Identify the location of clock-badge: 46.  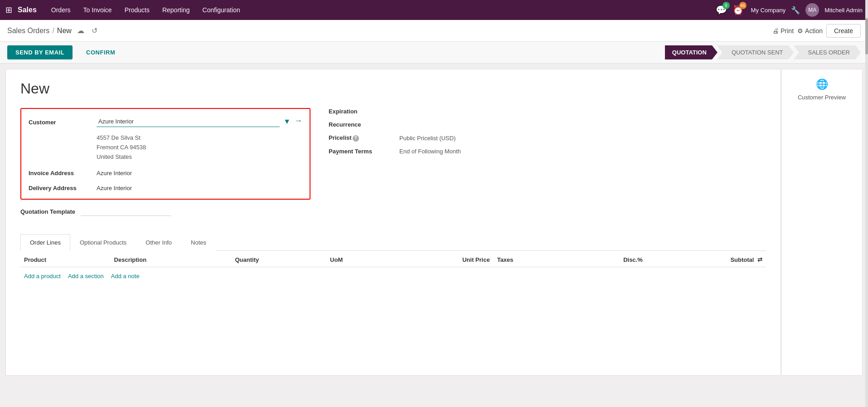
(743, 5).